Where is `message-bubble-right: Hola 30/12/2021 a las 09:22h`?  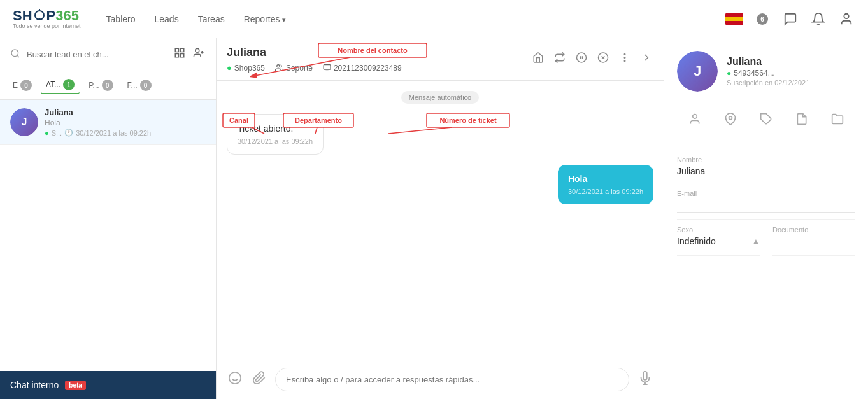
message-bubble-right: Hola 30/12/2021 a las 09:22h is located at coordinates (606, 185).